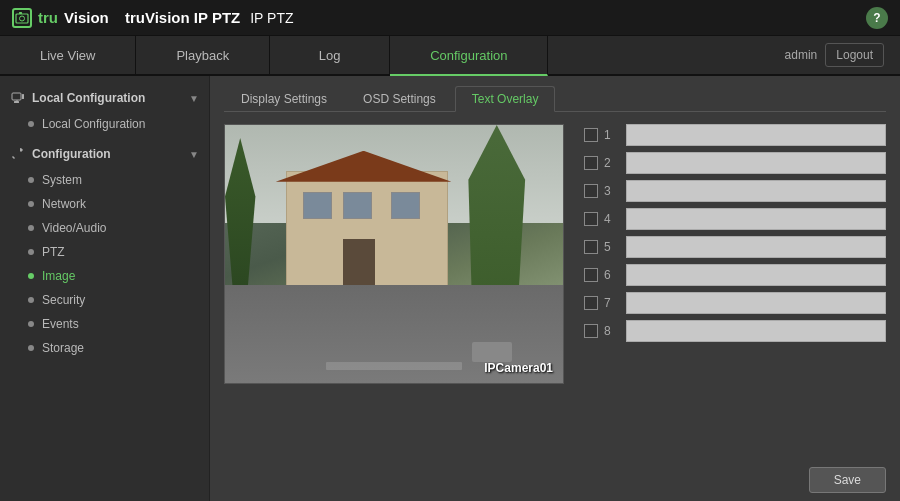 This screenshot has height=501, width=900. What do you see at coordinates (18, 154) in the screenshot?
I see `wrench-icon` at bounding box center [18, 154].